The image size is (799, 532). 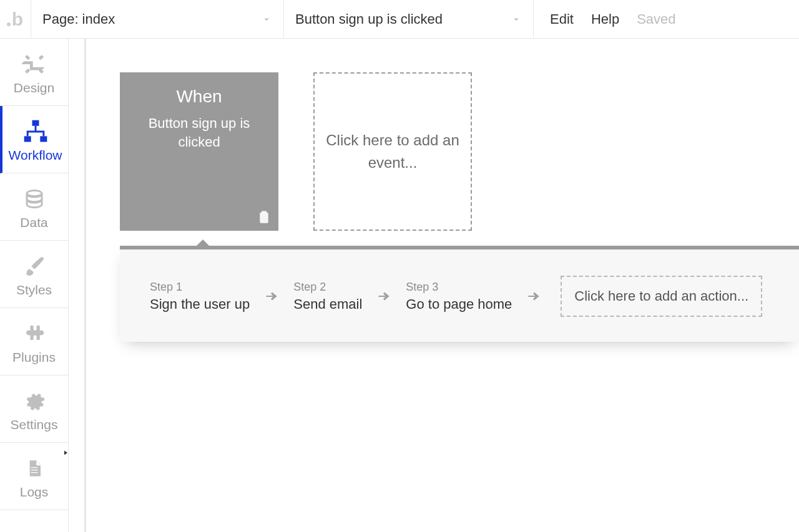 I want to click on event-card-selected: When Button sign up is clicked, so click(x=199, y=152).